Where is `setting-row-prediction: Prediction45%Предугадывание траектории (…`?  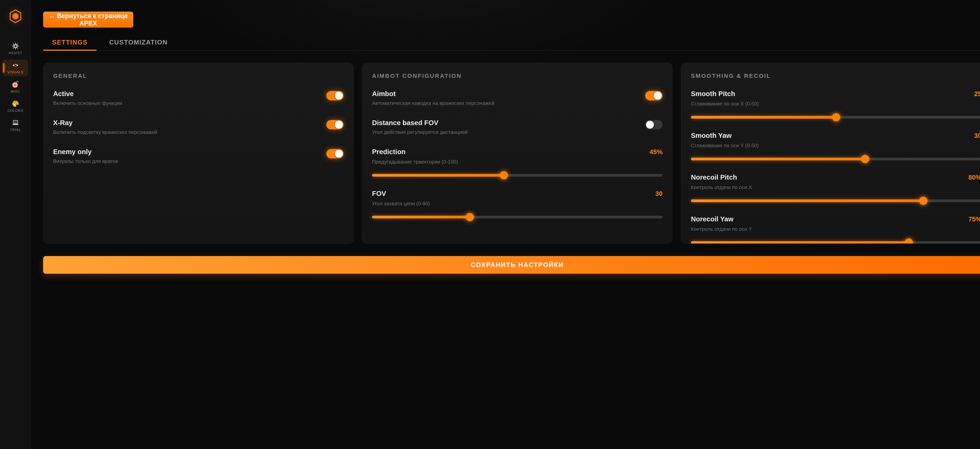
setting-row-prediction: Prediction45%Предугадывание траектории (… is located at coordinates (517, 162).